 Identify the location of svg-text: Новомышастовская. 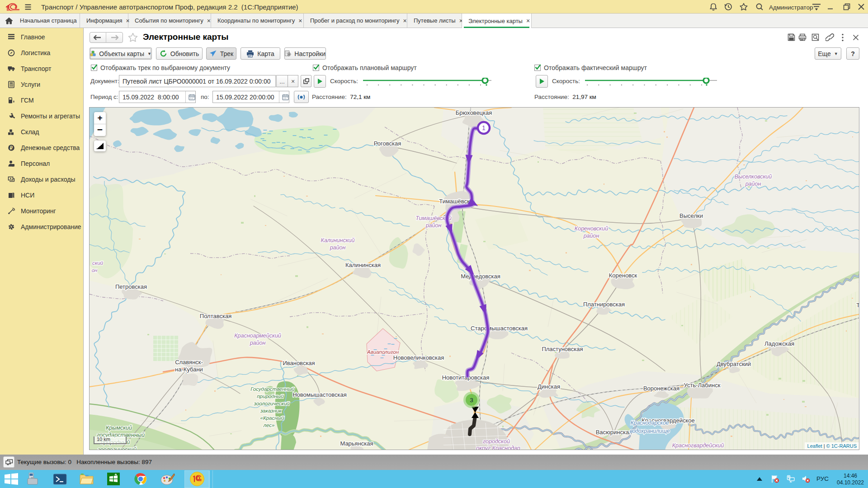
(320, 395).